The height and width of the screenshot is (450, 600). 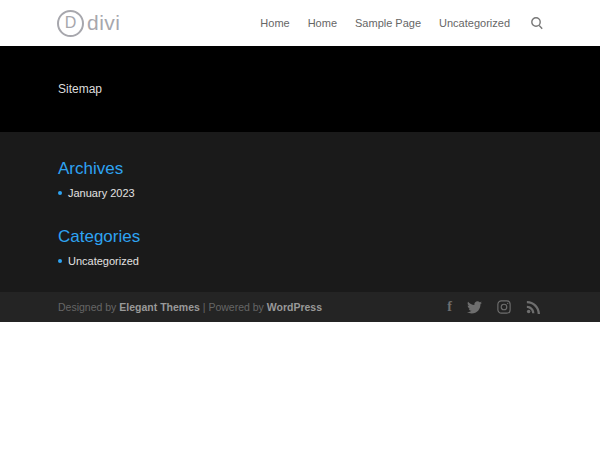 What do you see at coordinates (322, 23) in the screenshot?
I see `nav-item-home-2: Home` at bounding box center [322, 23].